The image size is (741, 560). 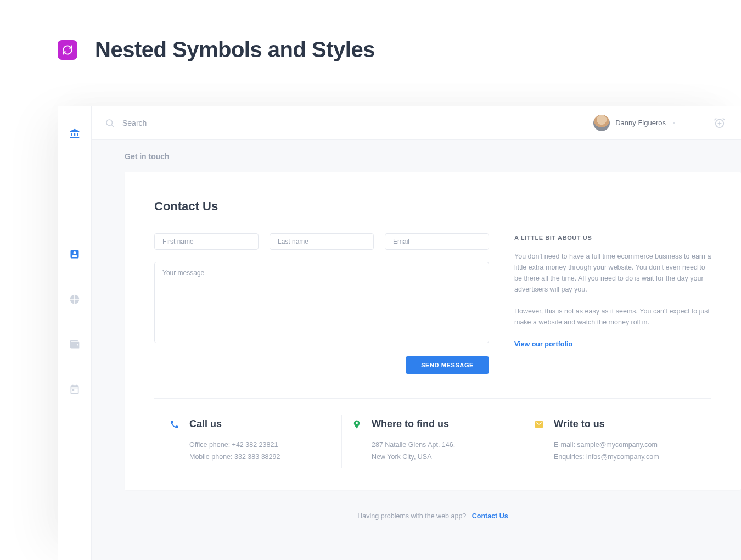 I want to click on about-heading: A LITTLE BIT ABOUT US, so click(x=613, y=238).